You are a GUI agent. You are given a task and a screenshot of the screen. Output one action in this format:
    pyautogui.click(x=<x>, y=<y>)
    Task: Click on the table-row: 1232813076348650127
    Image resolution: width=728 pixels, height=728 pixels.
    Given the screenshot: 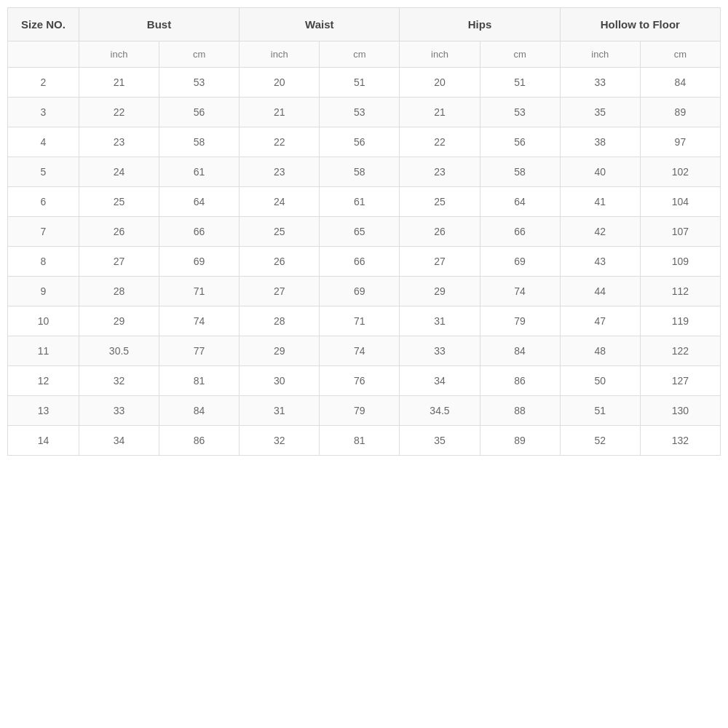 What is the action you would take?
    pyautogui.click(x=364, y=381)
    